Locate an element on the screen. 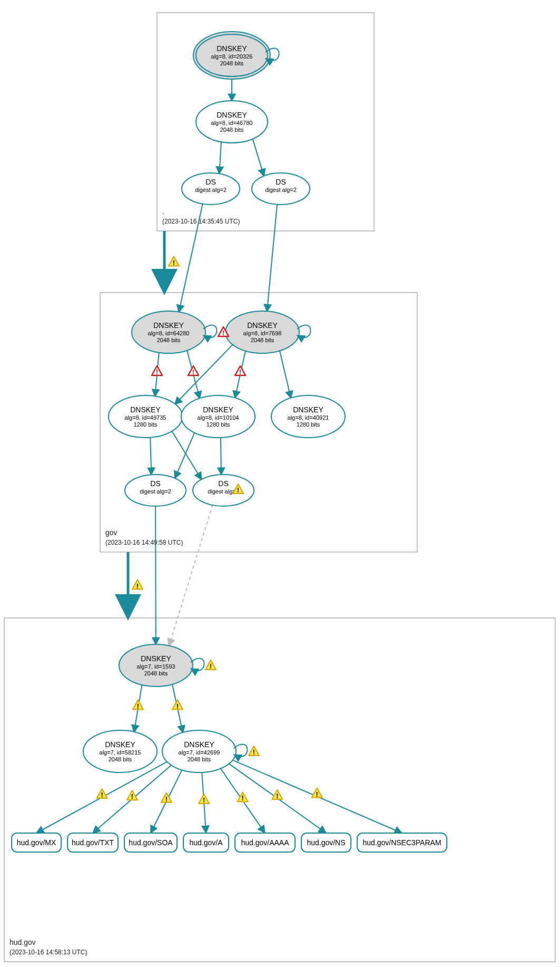  node-h1: DNSKEYalg=7, id=15932048 bits is located at coordinates (156, 665).